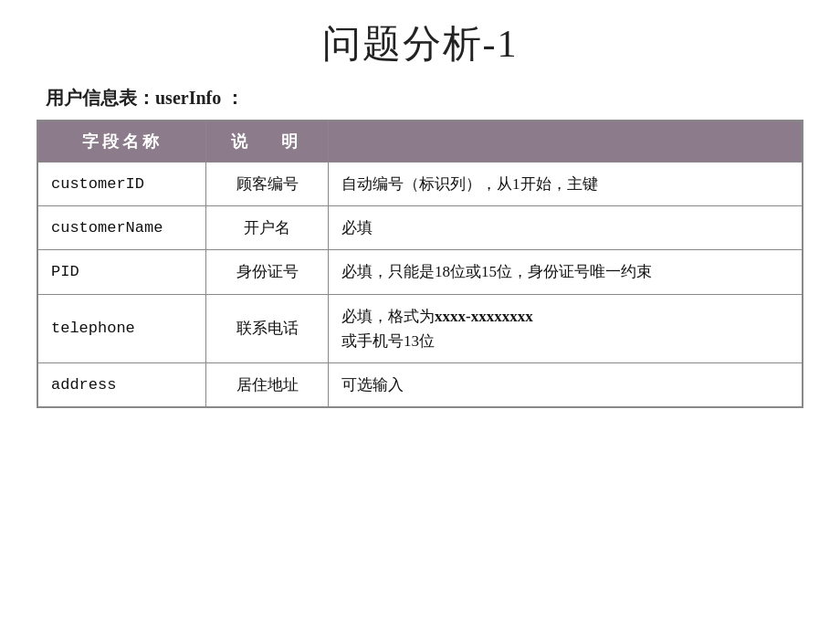 This screenshot has height=630, width=840. I want to click on header-field: 字段名称, so click(122, 142).